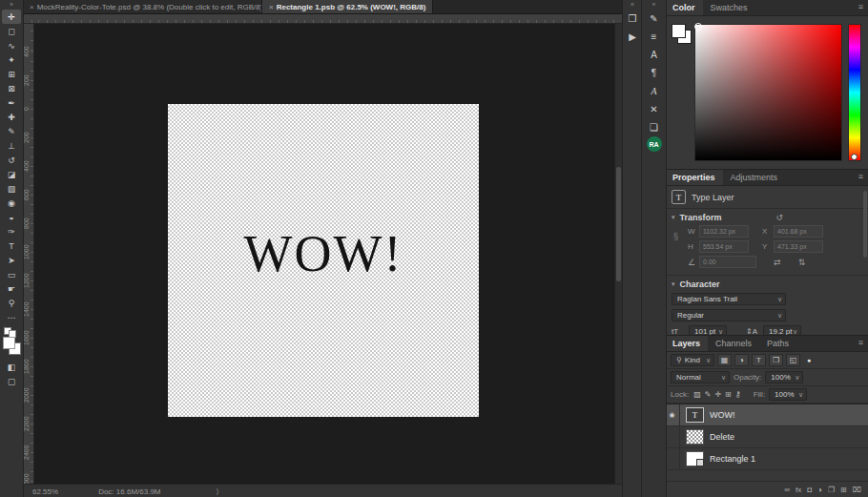  Describe the element at coordinates (654, 72) in the screenshot. I see `paragraph-panel-icon: ¶` at that location.